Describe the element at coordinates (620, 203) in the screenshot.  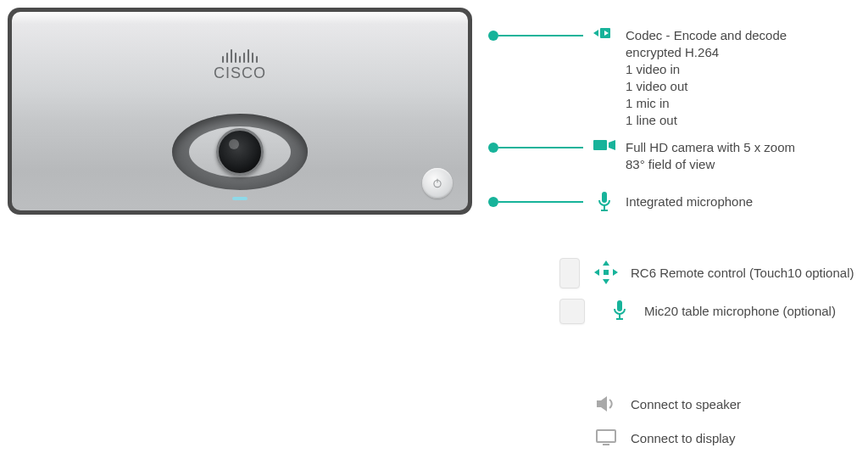
I see `callout-mic: Integrated microphone` at that location.